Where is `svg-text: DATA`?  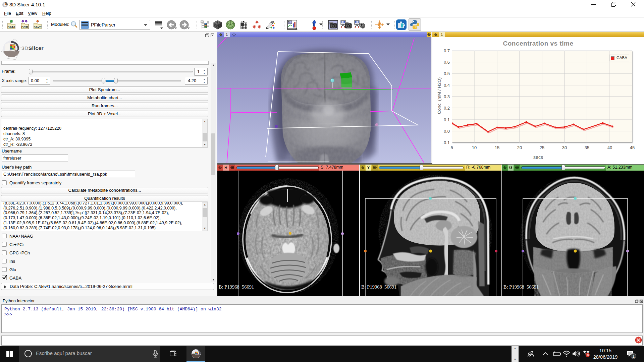 svg-text: DATA is located at coordinates (11, 27).